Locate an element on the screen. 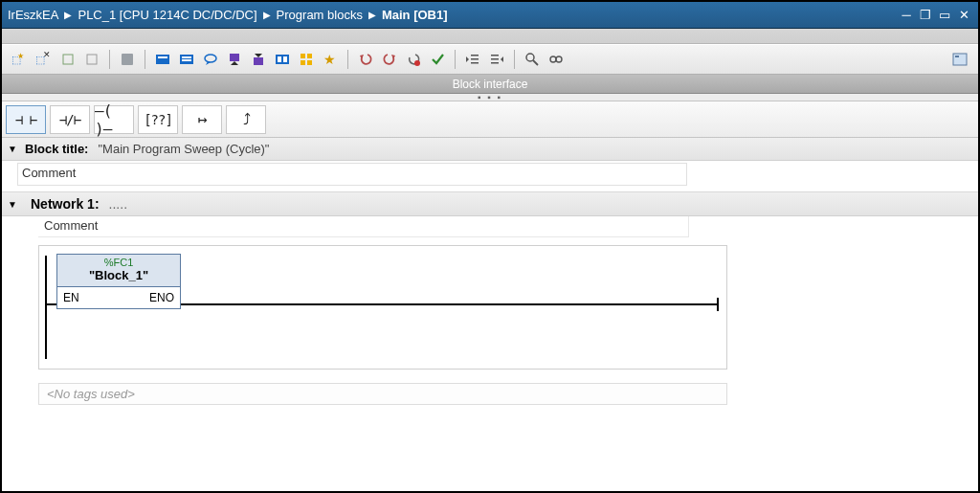 The height and width of the screenshot is (493, 980). delete-contact-icon: ⬚✕ is located at coordinates (44, 59).